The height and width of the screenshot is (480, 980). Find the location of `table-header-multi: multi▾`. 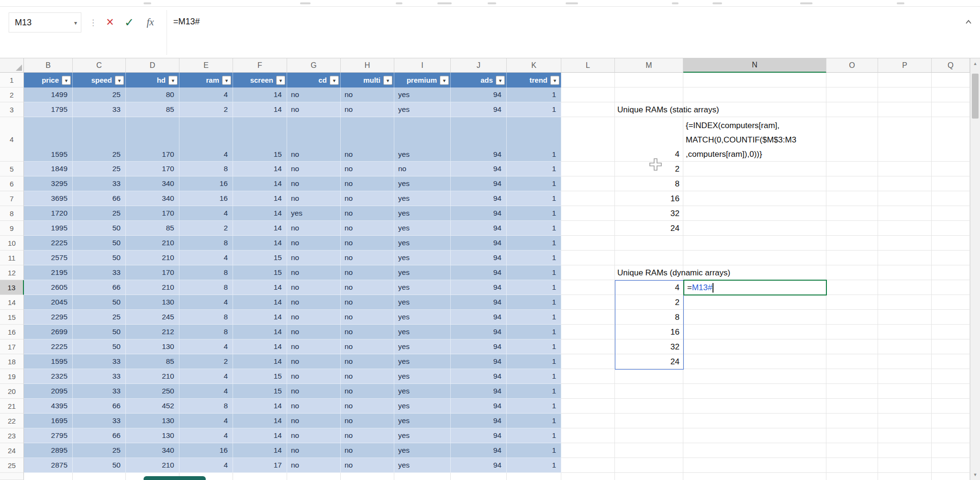

table-header-multi: multi▾ is located at coordinates (368, 80).